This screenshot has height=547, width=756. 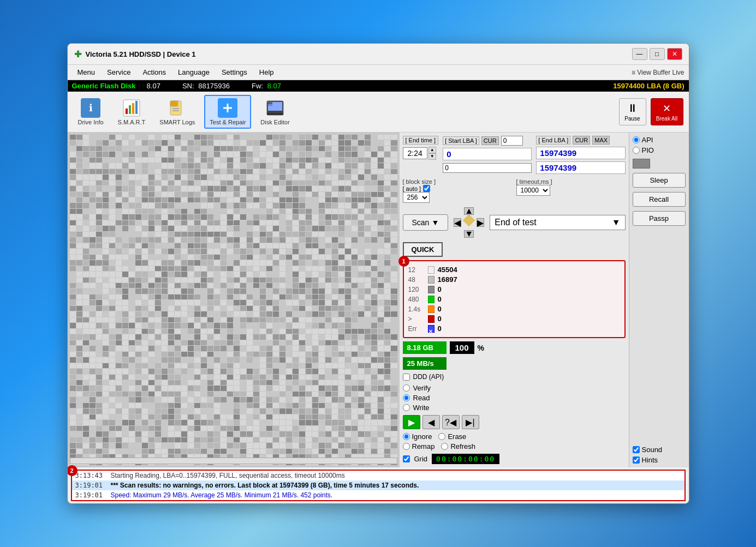 I want to click on timeout-select: 10000, so click(x=533, y=190).